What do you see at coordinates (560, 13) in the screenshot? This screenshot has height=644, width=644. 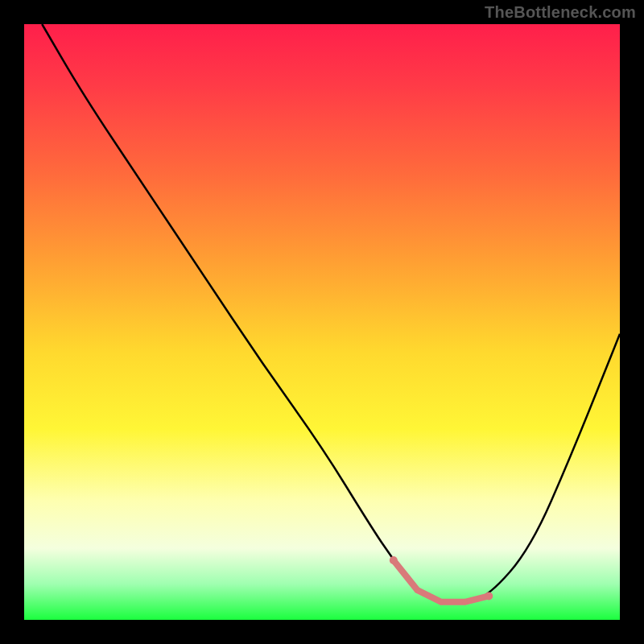 I see `watermark-text: TheBottleneck.com` at bounding box center [560, 13].